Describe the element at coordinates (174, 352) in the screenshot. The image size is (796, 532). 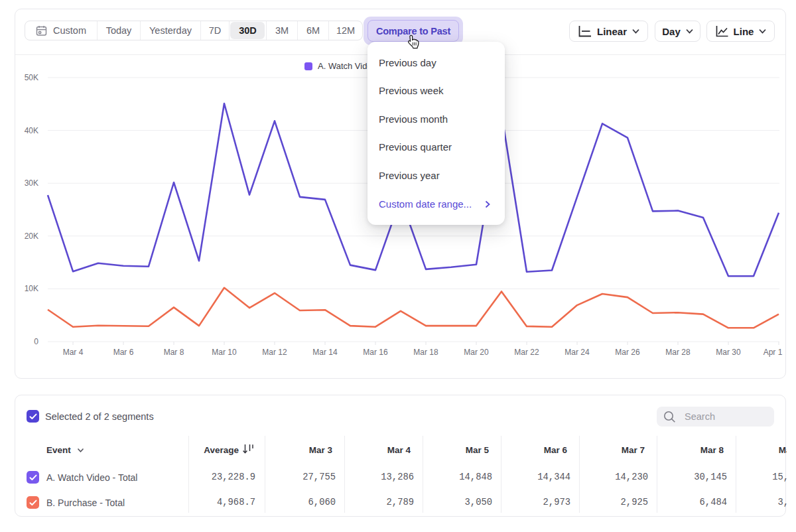
I see `svg-text: Mar 8` at that location.